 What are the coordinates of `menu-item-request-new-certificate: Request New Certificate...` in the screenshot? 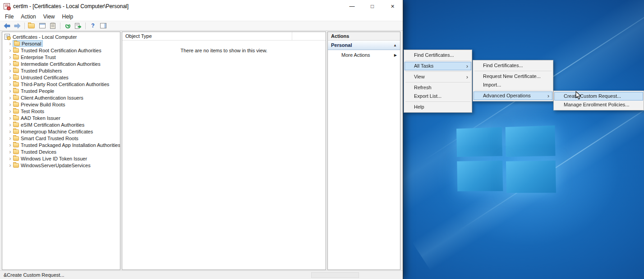 It's located at (513, 77).